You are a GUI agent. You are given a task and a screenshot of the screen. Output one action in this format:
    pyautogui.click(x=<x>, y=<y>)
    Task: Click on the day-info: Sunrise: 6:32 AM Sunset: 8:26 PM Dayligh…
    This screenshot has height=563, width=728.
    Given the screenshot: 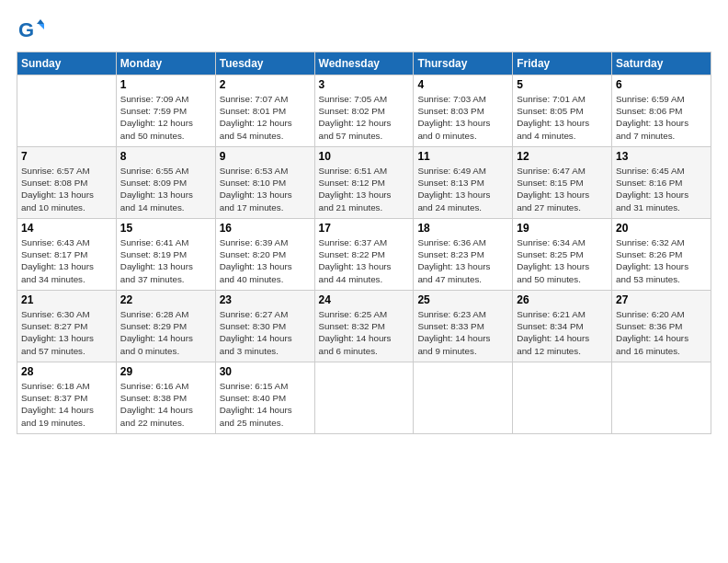 What is the action you would take?
    pyautogui.click(x=662, y=261)
    